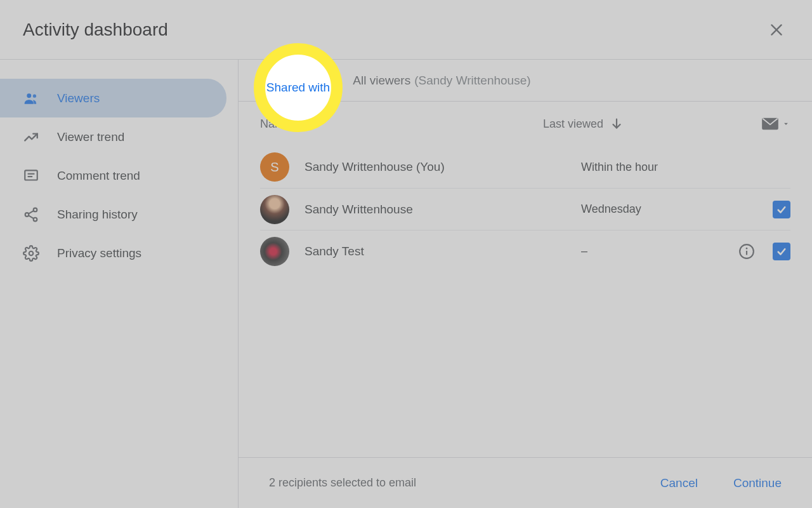  I want to click on sidebar-item-label: Viewer trend, so click(91, 137).